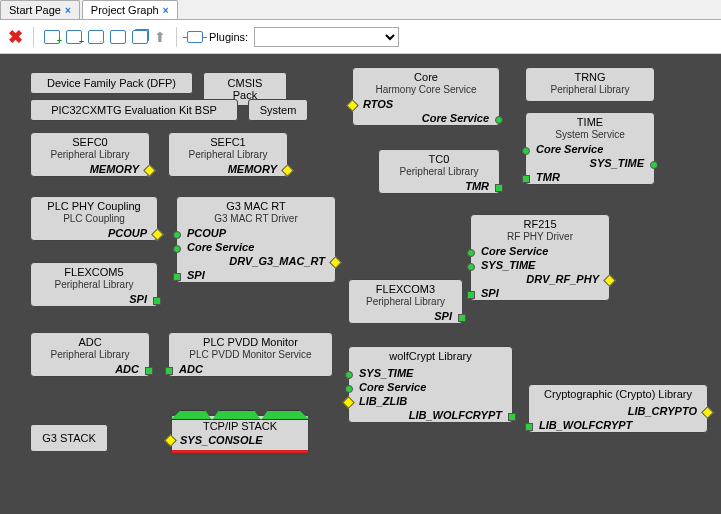 Image resolution: width=721 pixels, height=514 pixels. What do you see at coordinates (590, 136) in the screenshot?
I see `block-subtitle: System Service` at bounding box center [590, 136].